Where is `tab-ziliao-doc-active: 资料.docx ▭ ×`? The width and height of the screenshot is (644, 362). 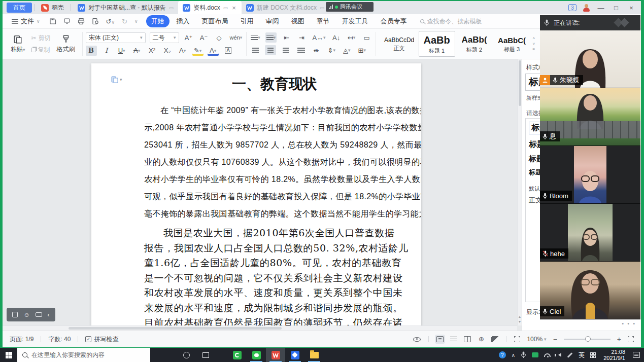
tab-ziliao-doc-active: 资料.docx ▭ × is located at coordinates (210, 8).